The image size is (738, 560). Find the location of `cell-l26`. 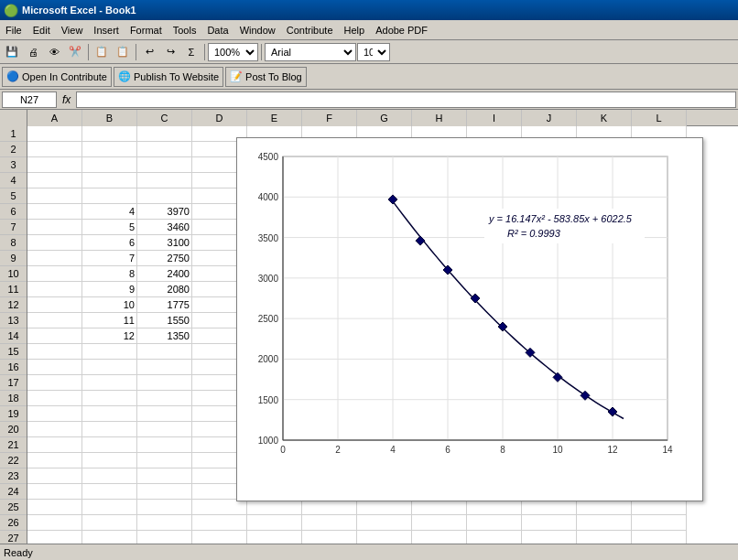

cell-l26 is located at coordinates (659, 523).